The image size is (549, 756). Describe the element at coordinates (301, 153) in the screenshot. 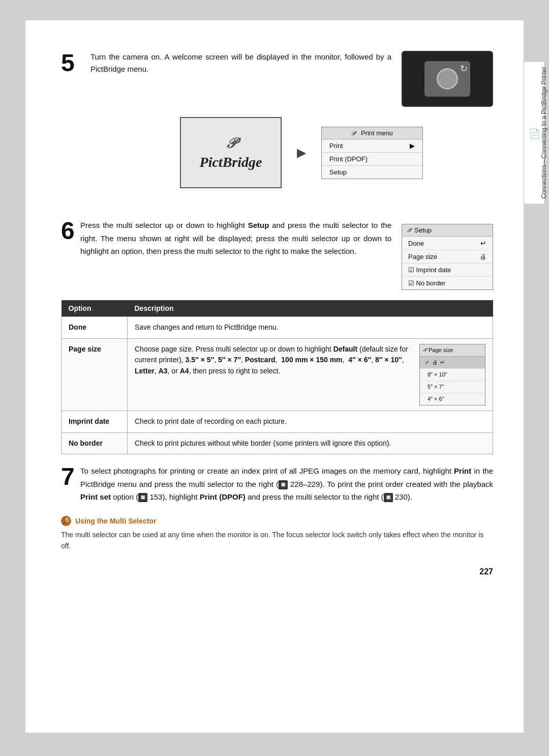

I see `next-arrow: ▶` at that location.